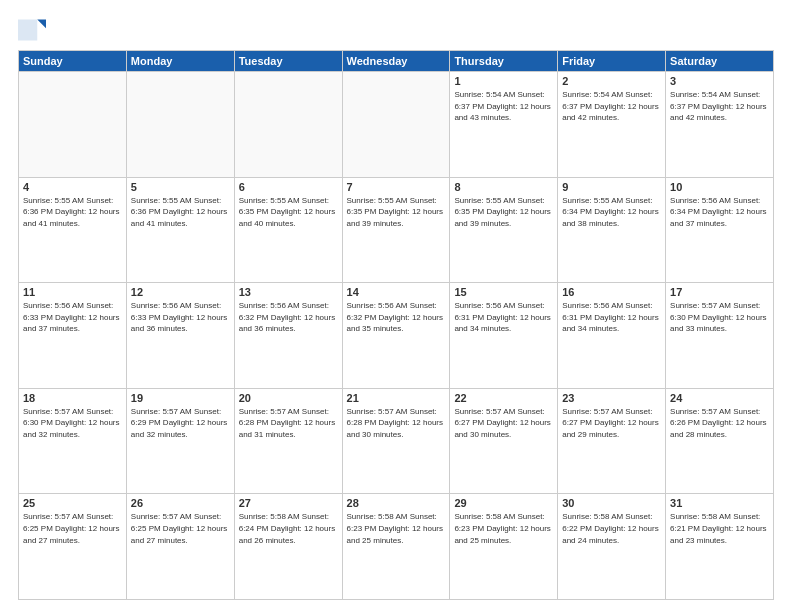 The image size is (792, 612). Describe the element at coordinates (396, 424) in the screenshot. I see `day-info: Sunrise: 5:57 AM Sunset: 6:28 PM Dayligh…` at that location.